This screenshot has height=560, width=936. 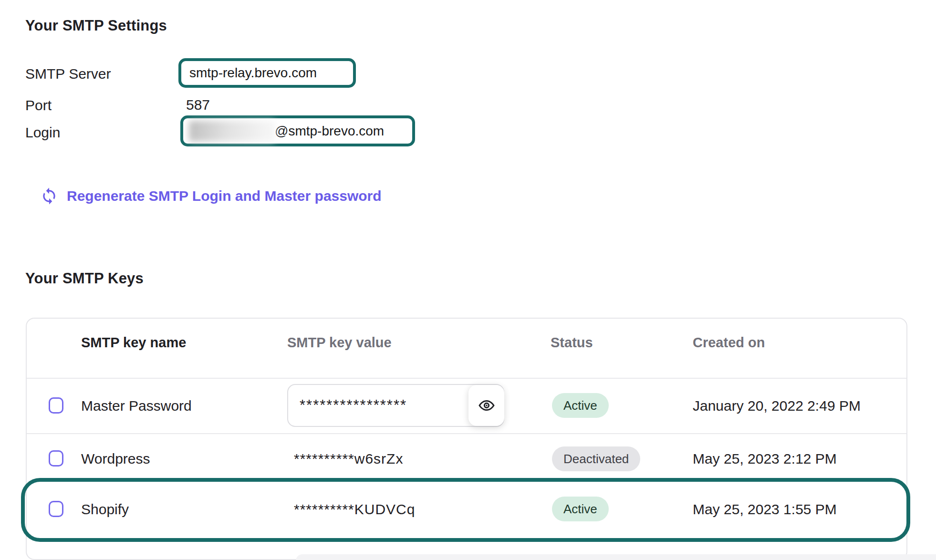 What do you see at coordinates (487, 405) in the screenshot?
I see `show-password-button` at bounding box center [487, 405].